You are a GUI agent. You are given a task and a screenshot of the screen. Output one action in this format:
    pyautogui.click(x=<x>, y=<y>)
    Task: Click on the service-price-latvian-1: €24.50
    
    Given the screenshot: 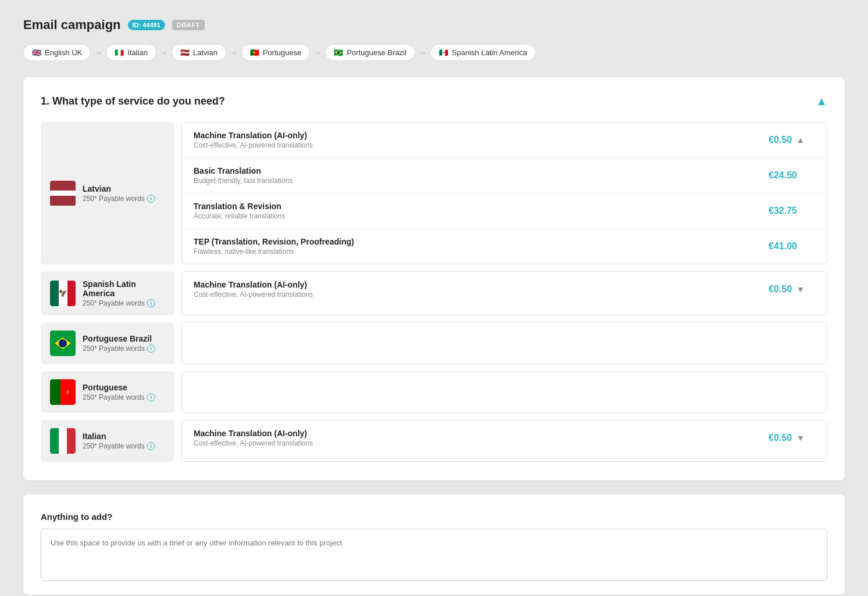 What is the action you would take?
    pyautogui.click(x=792, y=175)
    